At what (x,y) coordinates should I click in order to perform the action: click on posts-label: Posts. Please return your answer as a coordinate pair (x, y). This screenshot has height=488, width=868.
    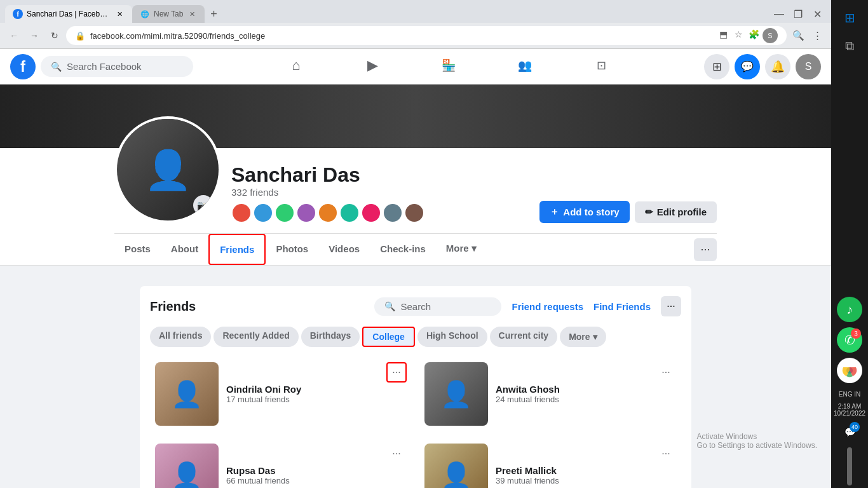
    Looking at the image, I should click on (137, 249).